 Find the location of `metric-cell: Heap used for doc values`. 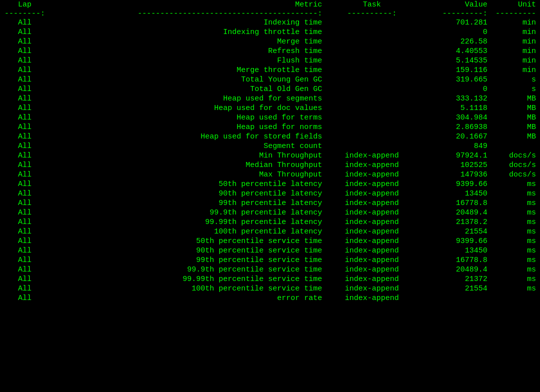

metric-cell: Heap used for doc values is located at coordinates (187, 108).